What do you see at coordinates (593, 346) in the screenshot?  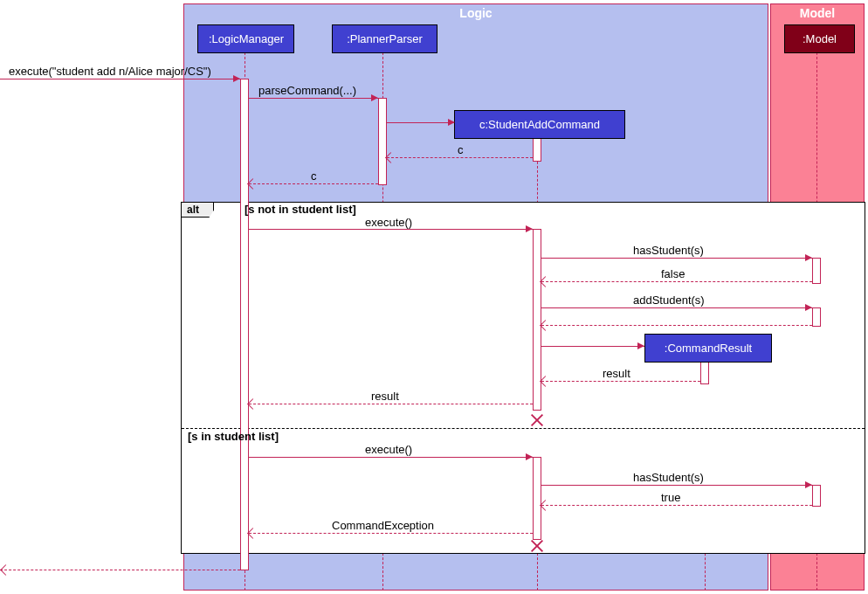 I see `msg-create-cr-line` at bounding box center [593, 346].